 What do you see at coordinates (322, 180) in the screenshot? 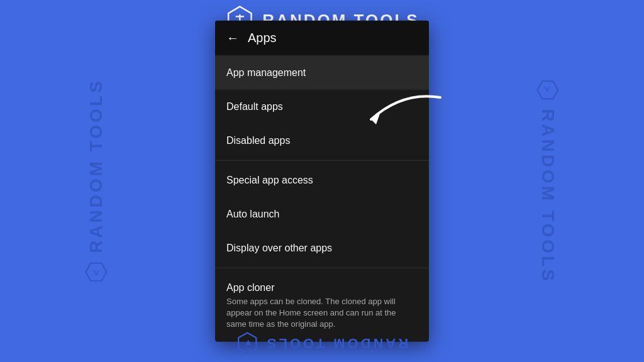
I see `menu-item-special-app-access: Special app access` at bounding box center [322, 180].